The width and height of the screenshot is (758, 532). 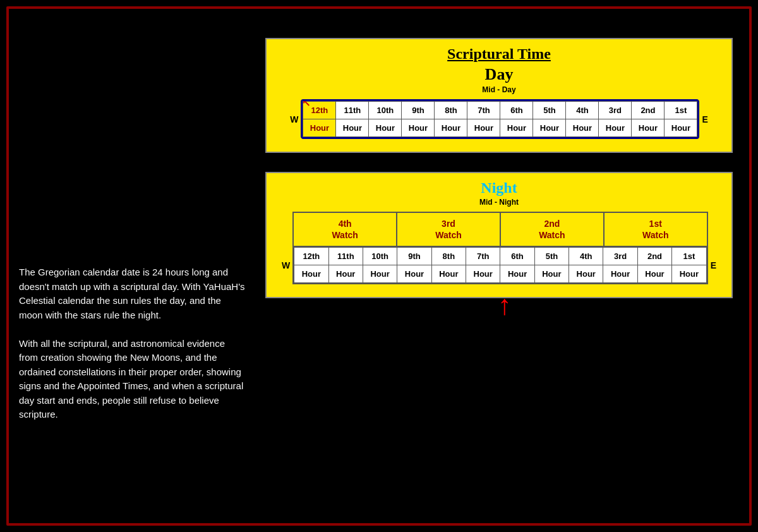 I want to click on day-hour-11th-label: 11th, so click(x=352, y=111).